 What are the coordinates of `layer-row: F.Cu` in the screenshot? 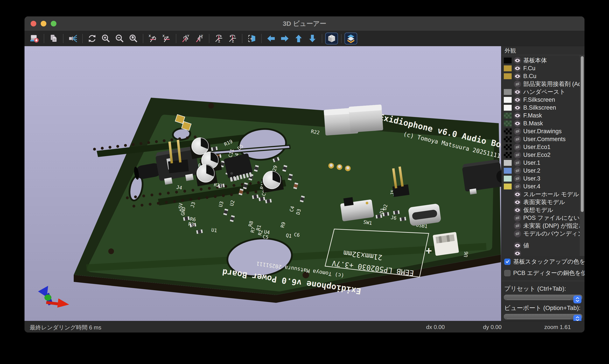 It's located at (544, 68).